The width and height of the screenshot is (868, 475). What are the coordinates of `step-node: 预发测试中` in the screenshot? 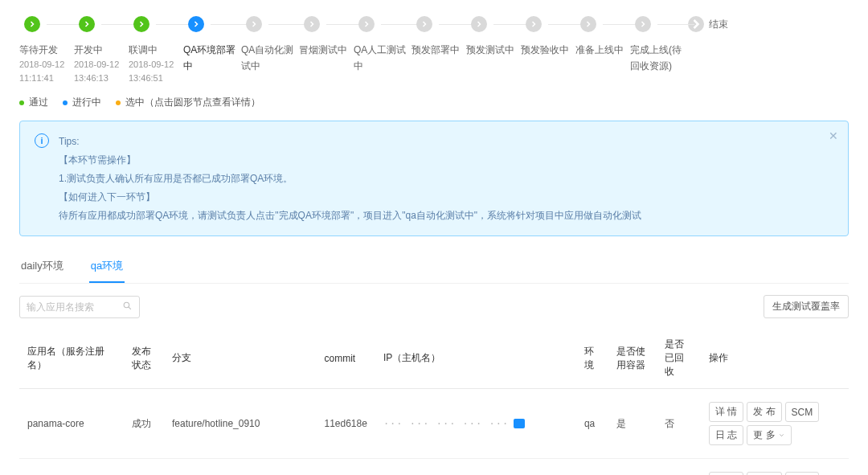 It's located at (493, 37).